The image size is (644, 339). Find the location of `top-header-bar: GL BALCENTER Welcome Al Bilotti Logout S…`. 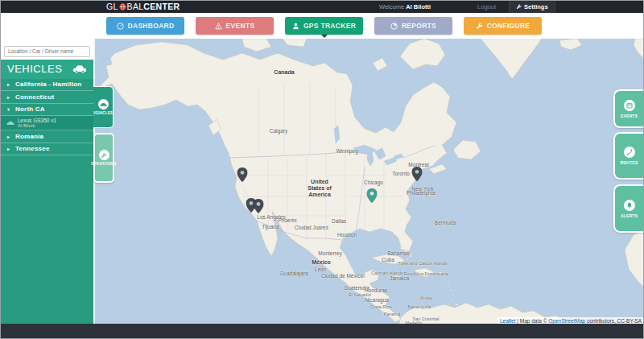

top-header-bar: GL BALCENTER Welcome Al Bilotti Logout S… is located at coordinates (322, 6).